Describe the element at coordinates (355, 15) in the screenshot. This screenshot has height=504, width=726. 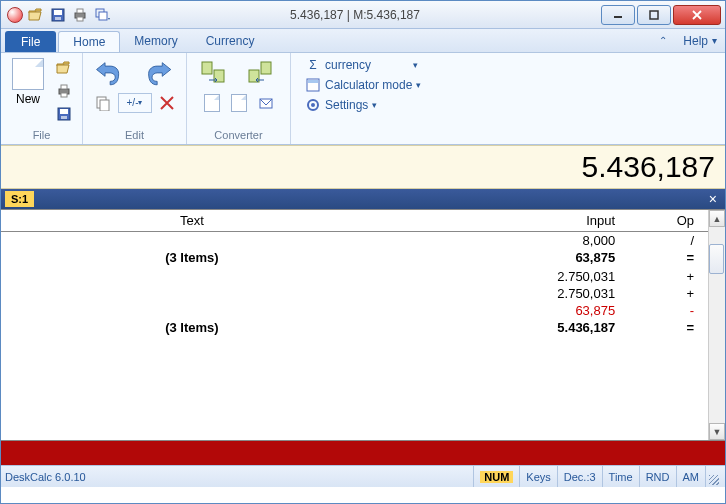
I see `window-title: 5.436,187 | M:5.436,187` at that location.